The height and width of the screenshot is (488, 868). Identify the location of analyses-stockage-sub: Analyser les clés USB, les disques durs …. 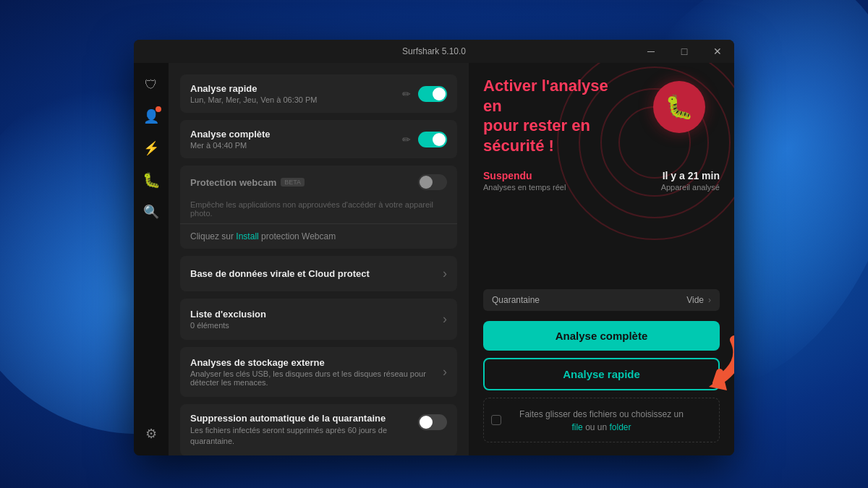
(317, 378).